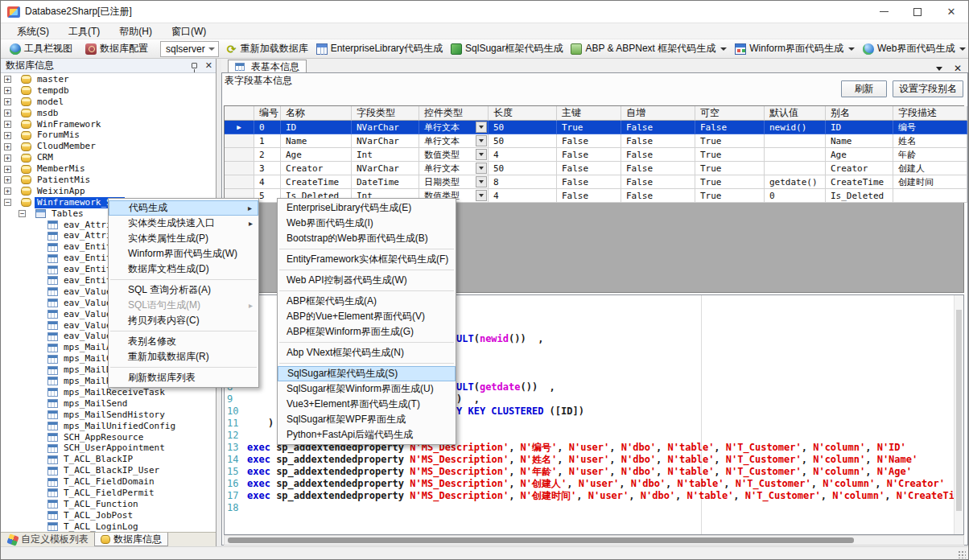 Image resolution: width=969 pixels, height=560 pixels. I want to click on toolbar-sqlsugar-button: SqlSugar框架代码生成, so click(507, 49).